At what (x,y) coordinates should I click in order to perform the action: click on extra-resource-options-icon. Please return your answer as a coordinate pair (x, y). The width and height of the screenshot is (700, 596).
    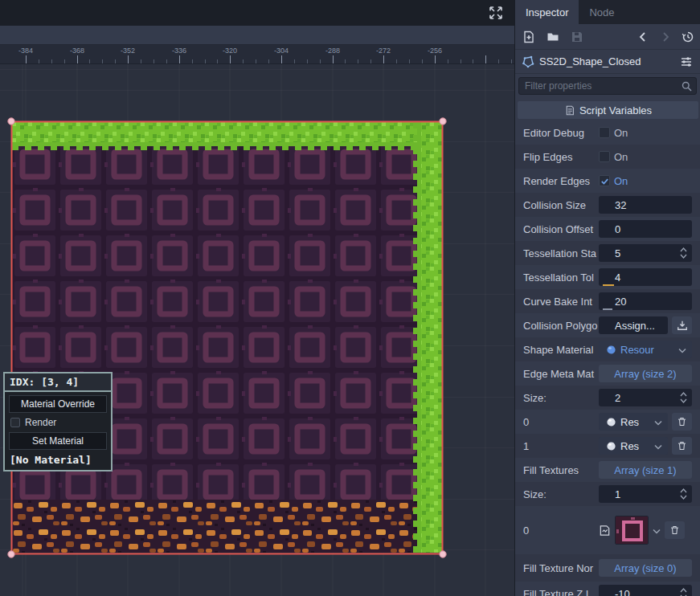
    Looking at the image, I should click on (686, 62).